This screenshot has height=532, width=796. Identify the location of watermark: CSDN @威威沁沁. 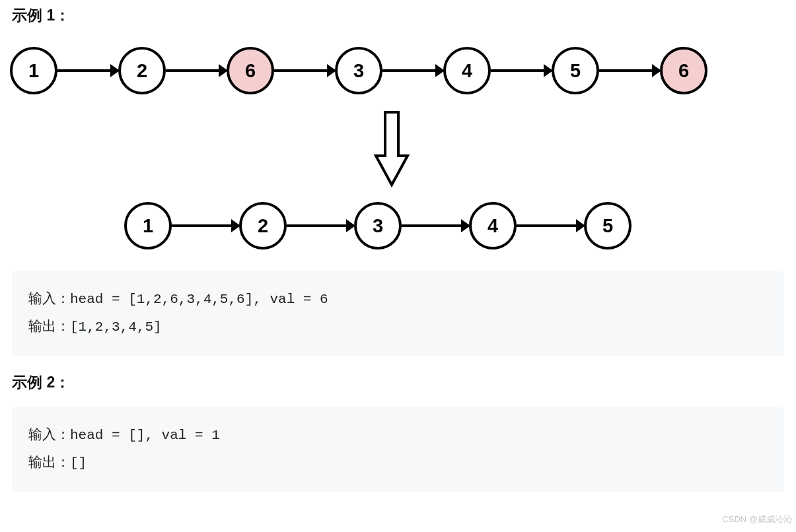
(757, 519).